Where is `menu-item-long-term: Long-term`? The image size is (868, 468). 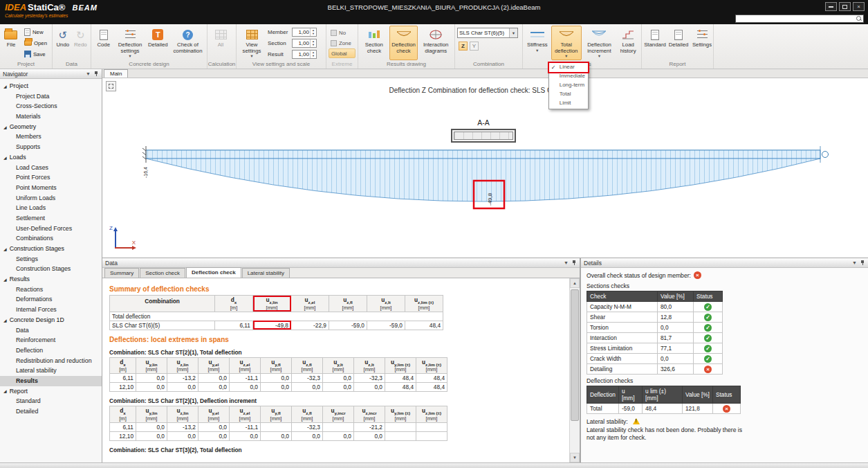
menu-item-long-term: Long-term is located at coordinates (569, 86).